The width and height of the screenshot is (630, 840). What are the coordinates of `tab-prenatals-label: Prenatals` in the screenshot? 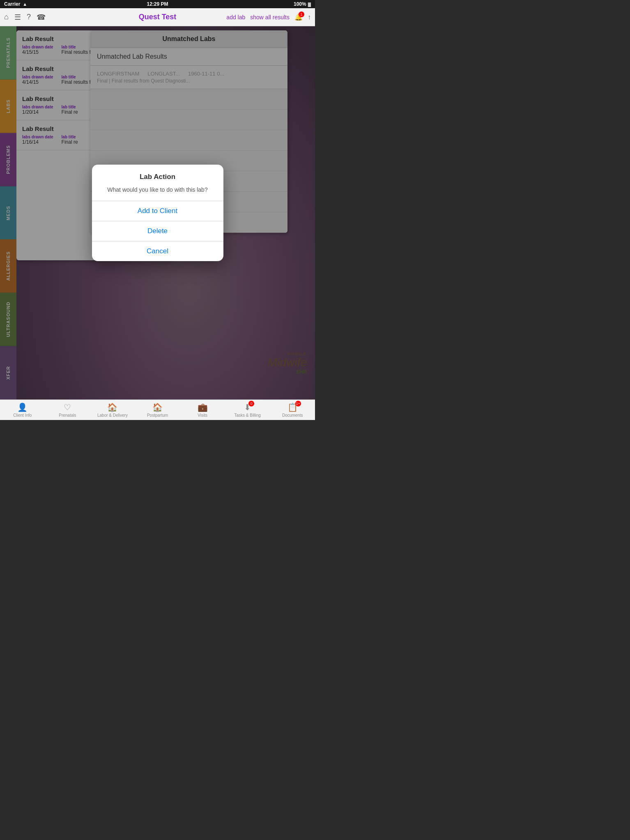 It's located at (67, 415).